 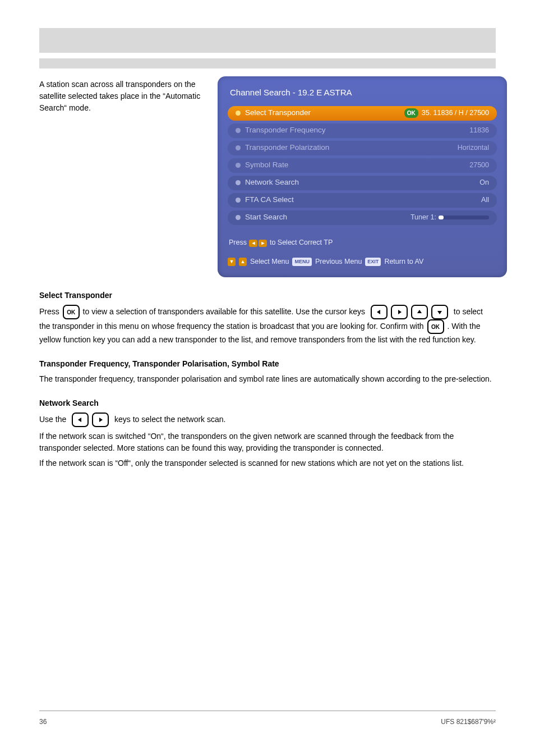 What do you see at coordinates (363, 242) in the screenshot?
I see `osd-hint: Press ◄► to Select Correct TP` at bounding box center [363, 242].